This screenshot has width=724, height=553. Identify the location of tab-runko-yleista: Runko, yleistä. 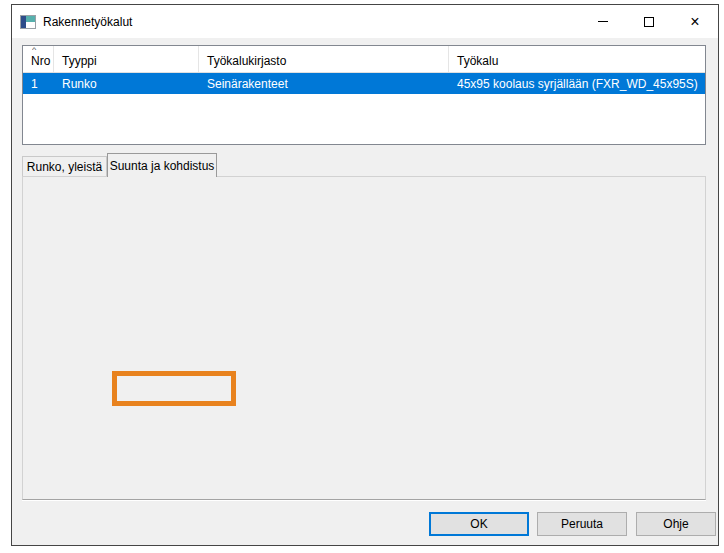
(64, 166).